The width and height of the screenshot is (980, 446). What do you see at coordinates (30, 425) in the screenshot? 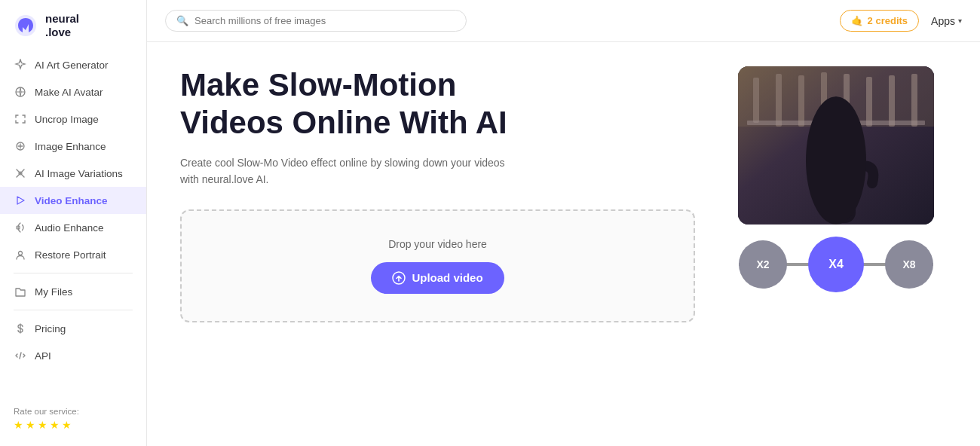
I see `star-2: ★` at bounding box center [30, 425].